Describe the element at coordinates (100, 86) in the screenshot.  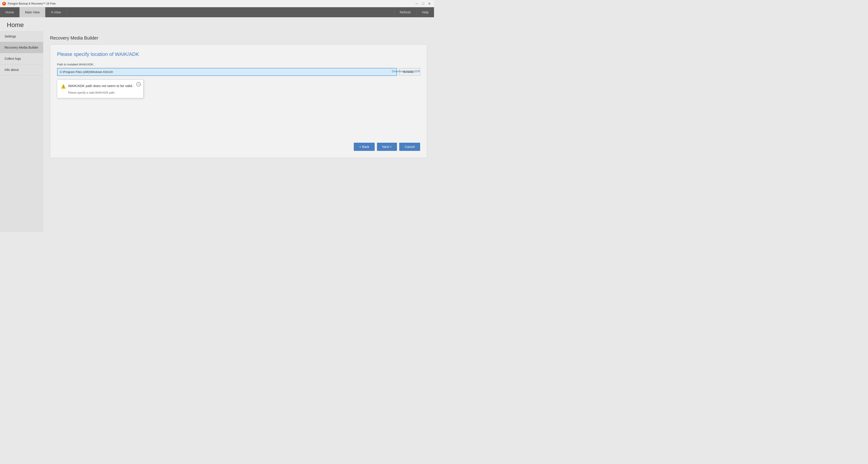
I see `error-header: ! WAIK/ADK path does not seem to be vali…` at that location.